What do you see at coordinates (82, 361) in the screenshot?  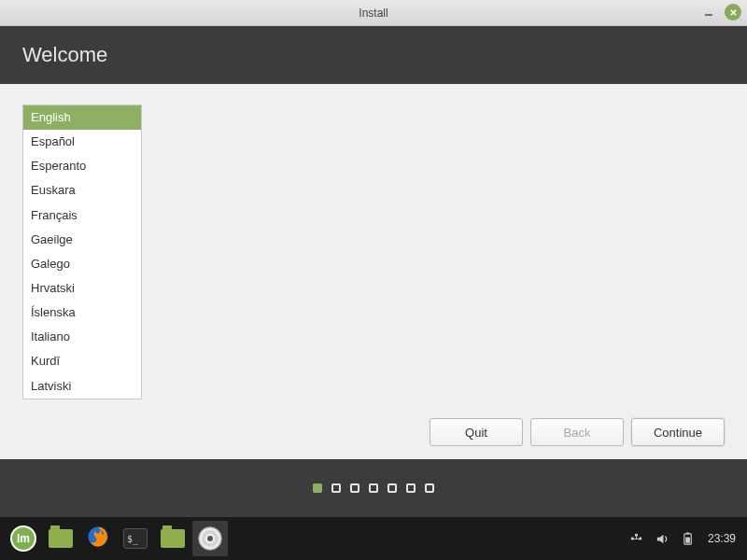 I see `language-option: Kurdî` at bounding box center [82, 361].